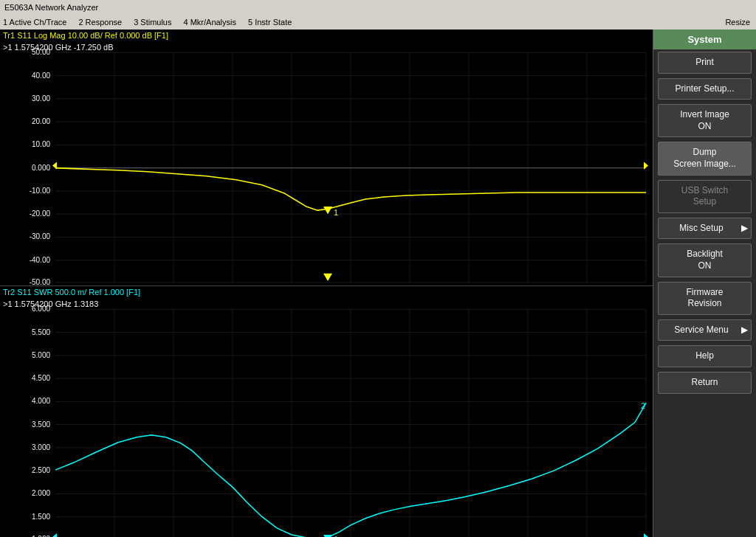  I want to click on svg-text: 2.000, so click(41, 493).